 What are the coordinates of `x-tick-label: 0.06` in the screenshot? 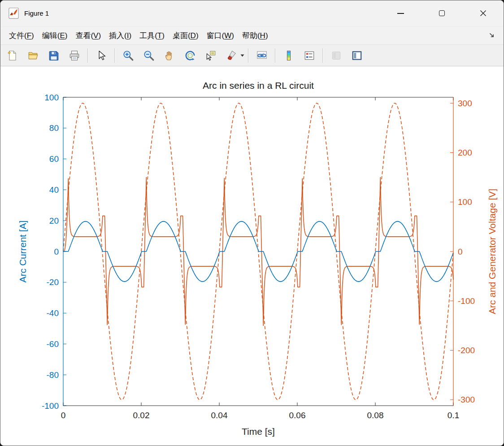 It's located at (298, 415).